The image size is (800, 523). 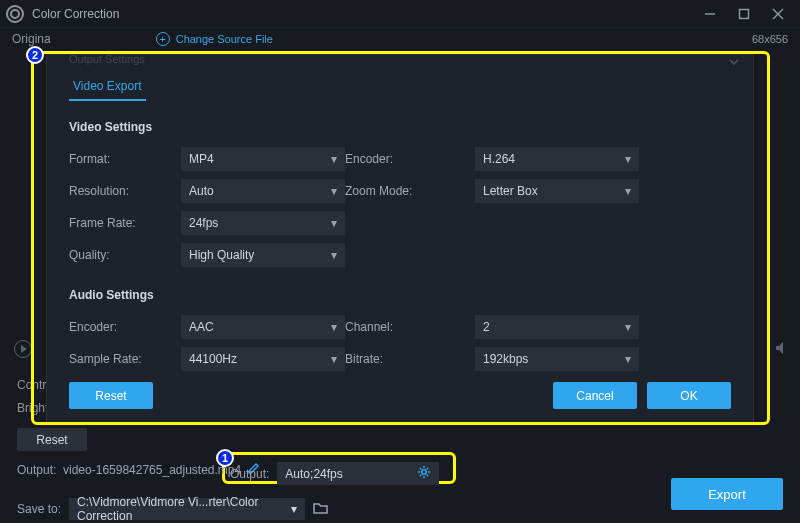 What do you see at coordinates (32, 39) in the screenshot?
I see `original-label: Origina` at bounding box center [32, 39].